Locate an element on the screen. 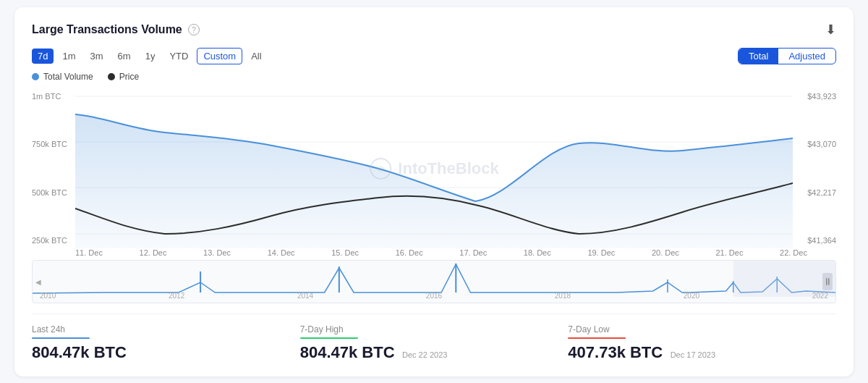 The width and height of the screenshot is (868, 383). x-label-5: 16. Dec is located at coordinates (409, 253).